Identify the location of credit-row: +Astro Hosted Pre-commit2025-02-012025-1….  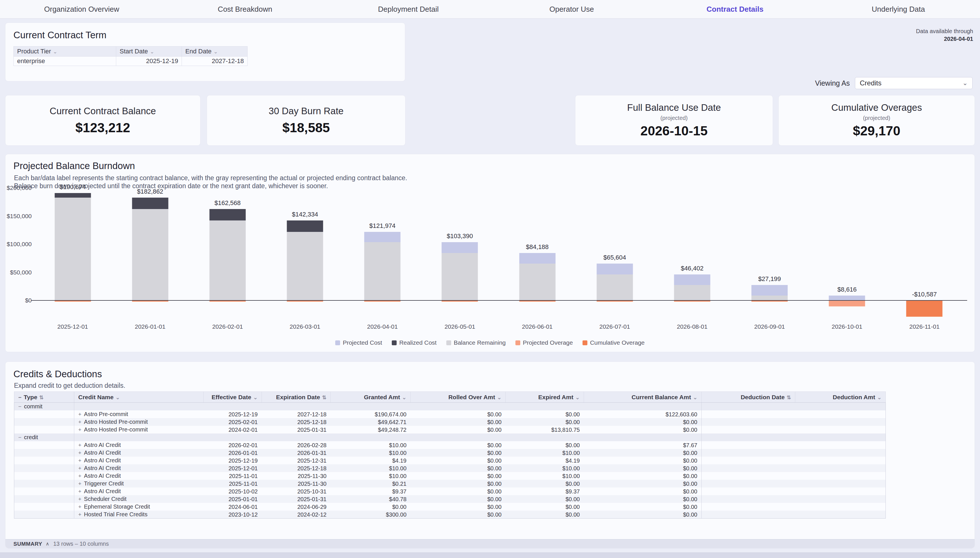
(450, 422).